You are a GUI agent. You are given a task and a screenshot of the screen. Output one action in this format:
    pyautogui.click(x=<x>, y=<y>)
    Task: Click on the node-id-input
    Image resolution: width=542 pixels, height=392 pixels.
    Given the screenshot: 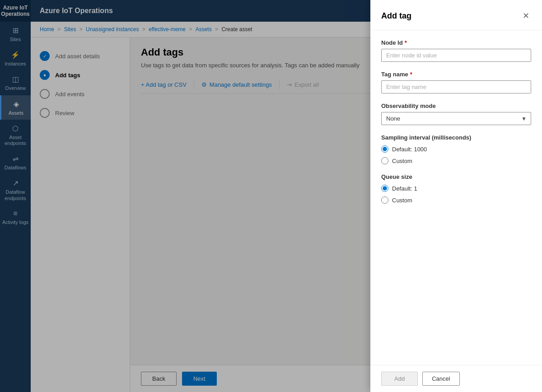 What is the action you would take?
    pyautogui.click(x=456, y=55)
    